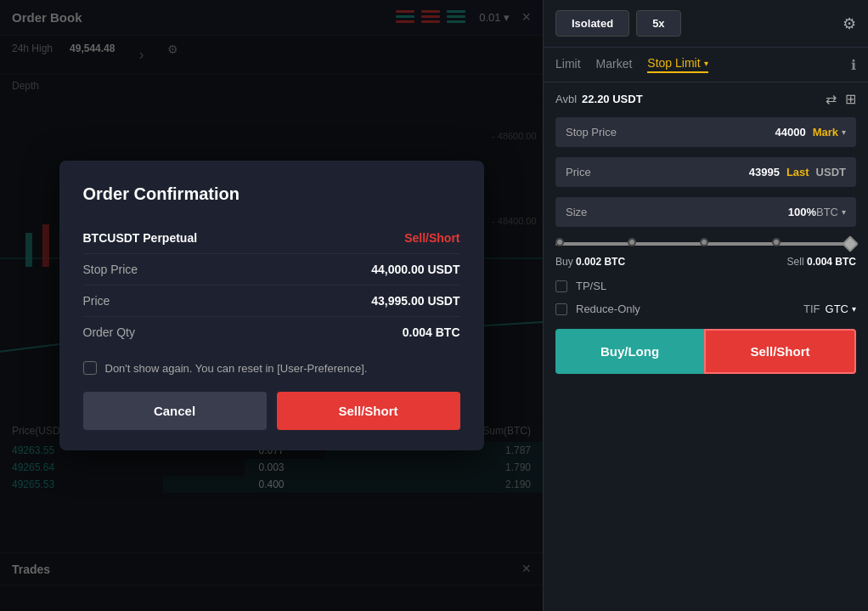  What do you see at coordinates (431, 332) in the screenshot?
I see `modal-qty-value: 0.004 BTC` at bounding box center [431, 332].